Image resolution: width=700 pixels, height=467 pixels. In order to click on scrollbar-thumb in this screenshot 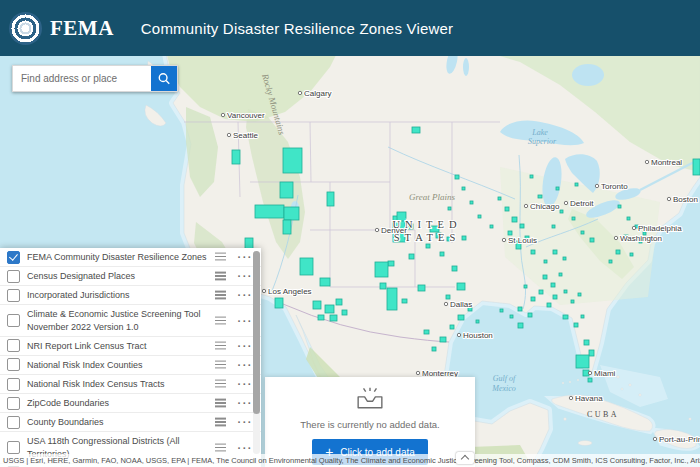, I will do `click(256, 332)`.